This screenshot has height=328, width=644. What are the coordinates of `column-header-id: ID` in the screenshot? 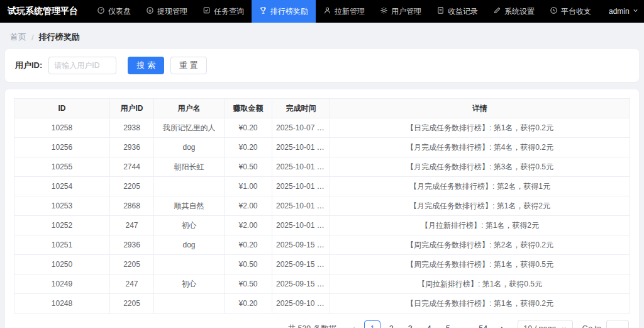 It's located at (62, 108).